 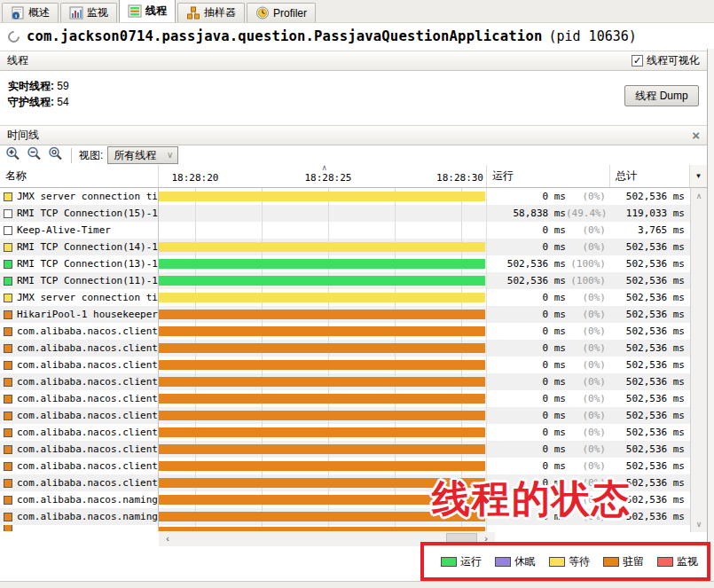 I want to click on status-bar, so click(x=357, y=584).